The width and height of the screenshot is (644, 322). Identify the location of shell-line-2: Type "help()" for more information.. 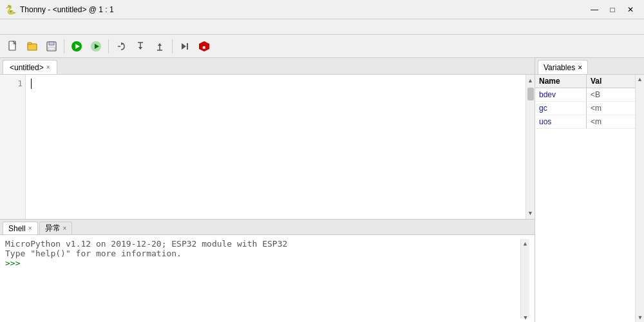
(263, 254).